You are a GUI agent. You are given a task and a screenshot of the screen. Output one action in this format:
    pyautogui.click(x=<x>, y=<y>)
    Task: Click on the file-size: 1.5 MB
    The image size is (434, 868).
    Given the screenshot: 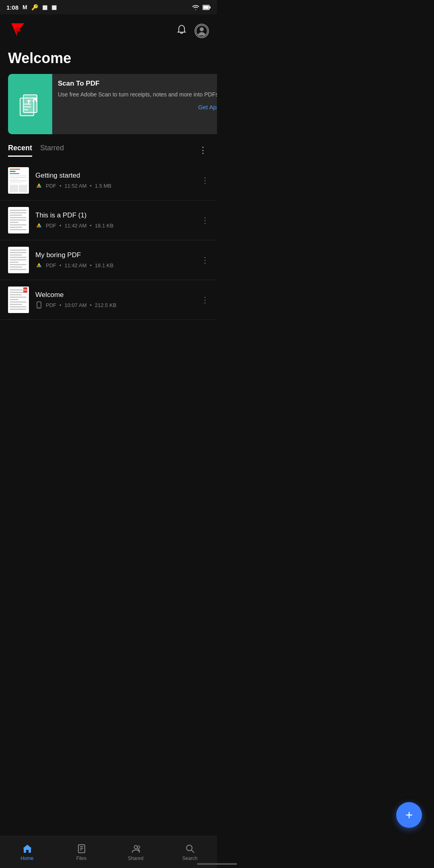 What is the action you would take?
    pyautogui.click(x=103, y=186)
    